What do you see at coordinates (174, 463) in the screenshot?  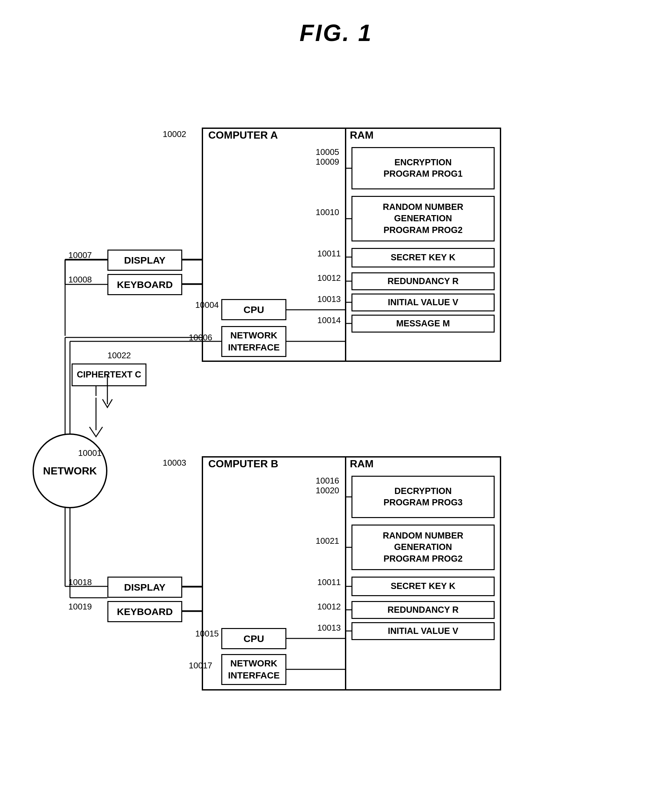 I see `computer-b-ref: 10003` at bounding box center [174, 463].